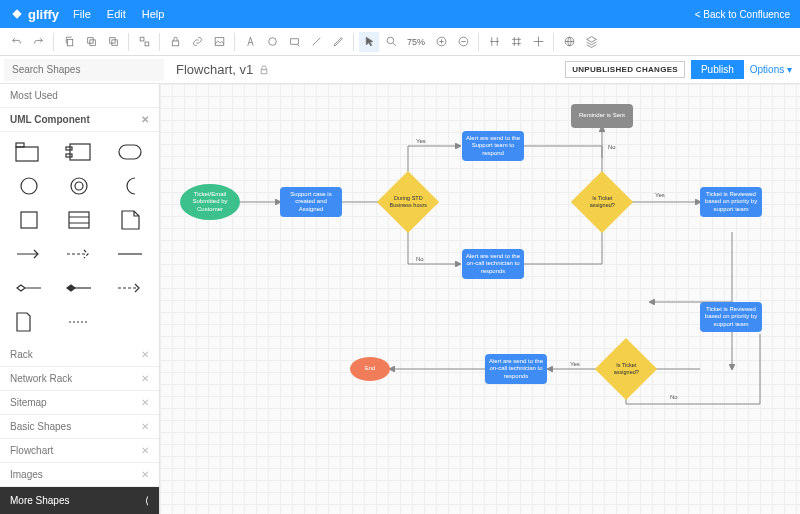  I want to click on node-reminder: Reminder is Sent, so click(602, 116).